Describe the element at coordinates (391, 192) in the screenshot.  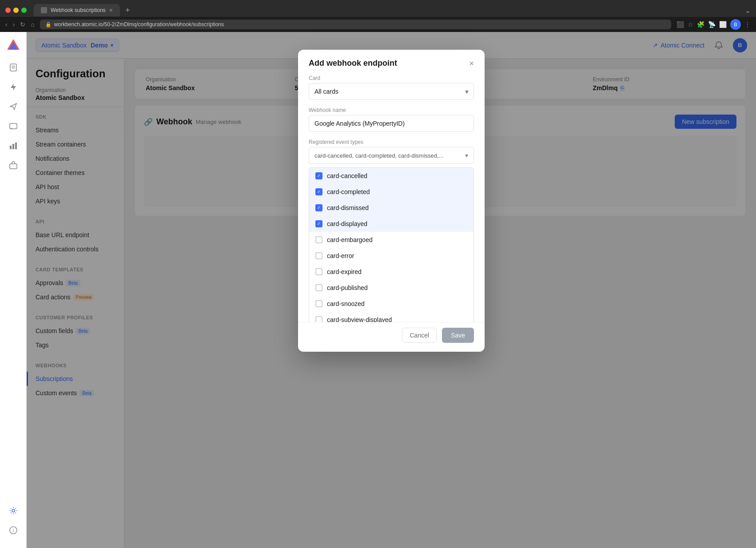
I see `event-item-card-completed: card-completed` at that location.